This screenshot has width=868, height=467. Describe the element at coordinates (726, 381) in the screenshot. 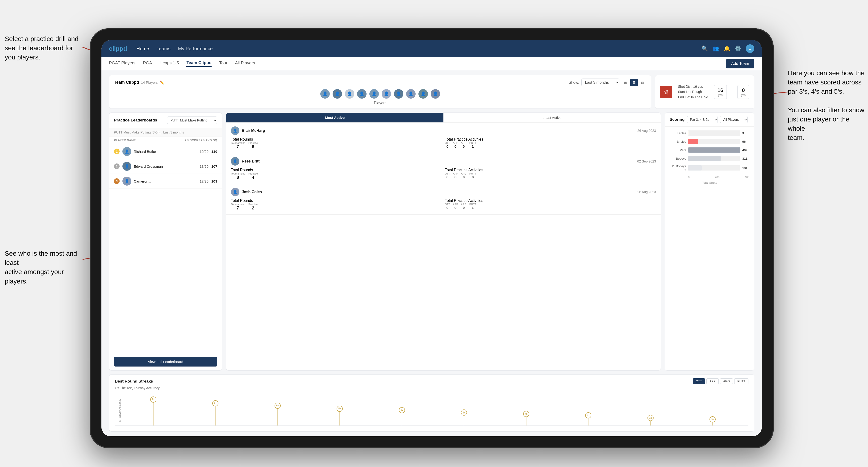

I see `streak-arg-btn: ARG` at that location.